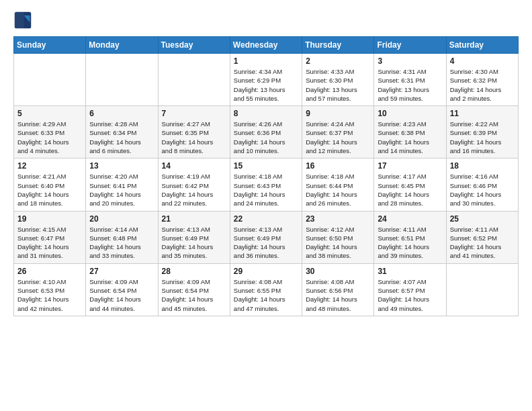 This screenshot has width=532, height=411. What do you see at coordinates (266, 166) in the screenshot?
I see `day-number: 15` at bounding box center [266, 166].